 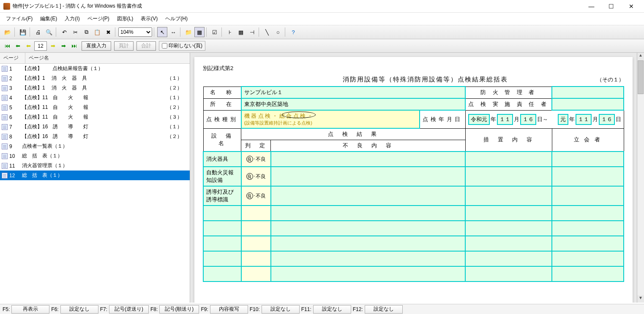 What do you see at coordinates (199, 32) in the screenshot?
I see `layout-icon: ▦` at bounding box center [199, 32].